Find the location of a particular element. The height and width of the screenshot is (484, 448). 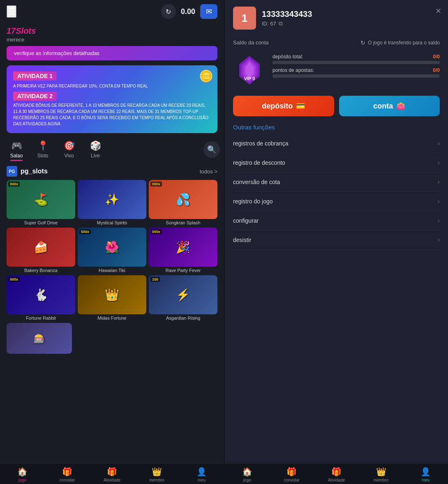

game-card-bakery: 🍰 Bakery Bonanza is located at coordinates (41, 250).